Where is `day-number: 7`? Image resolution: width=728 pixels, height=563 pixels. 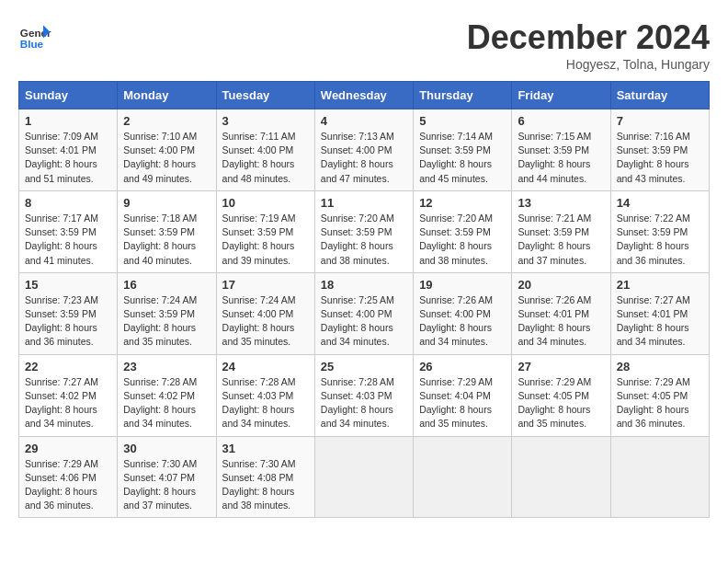 day-number: 7 is located at coordinates (660, 121).